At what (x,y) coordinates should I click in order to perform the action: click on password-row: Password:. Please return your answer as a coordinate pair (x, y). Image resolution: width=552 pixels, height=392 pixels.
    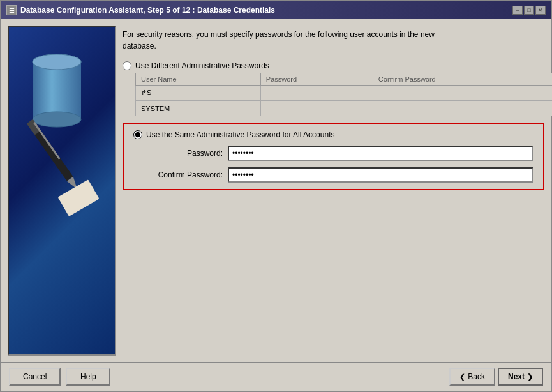
    Looking at the image, I should click on (339, 153).